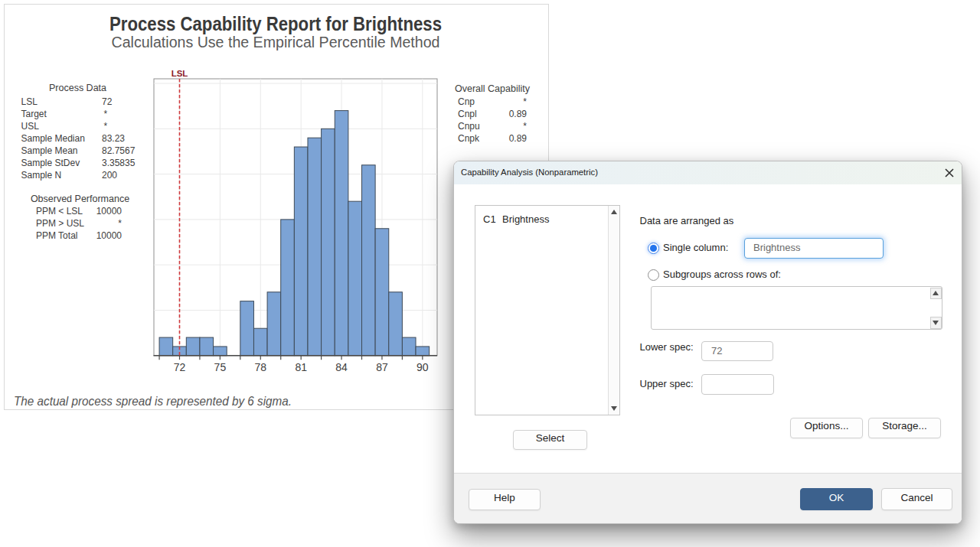  Describe the element at coordinates (261, 367) in the screenshot. I see `svg-text: 78` at that location.